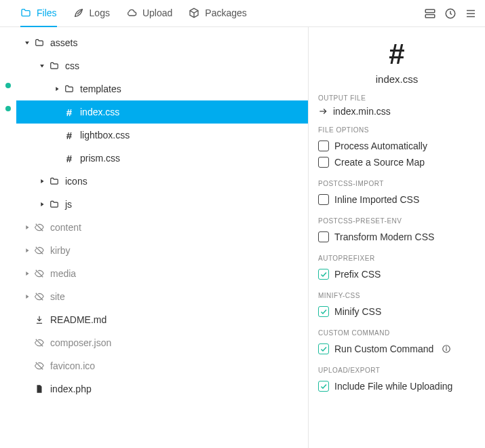 The image size is (485, 448). What do you see at coordinates (47, 13) in the screenshot?
I see `tab-label: Files` at bounding box center [47, 13].